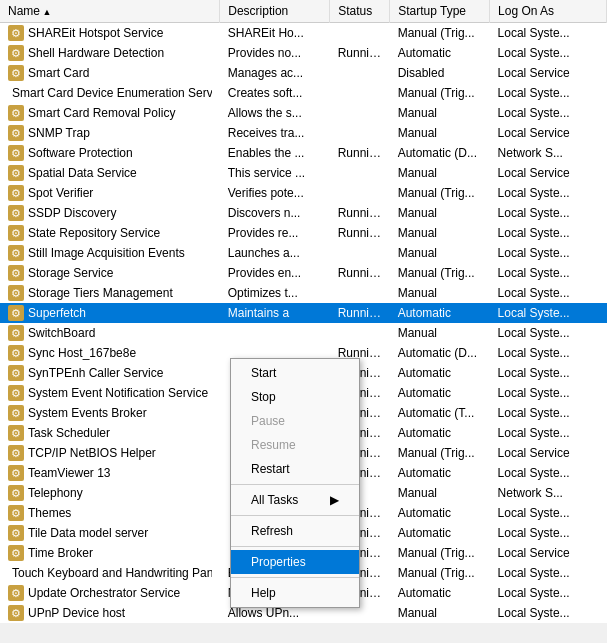  What do you see at coordinates (110, 373) in the screenshot?
I see `service-name-cell: SynTPEnh Caller Service` at bounding box center [110, 373].